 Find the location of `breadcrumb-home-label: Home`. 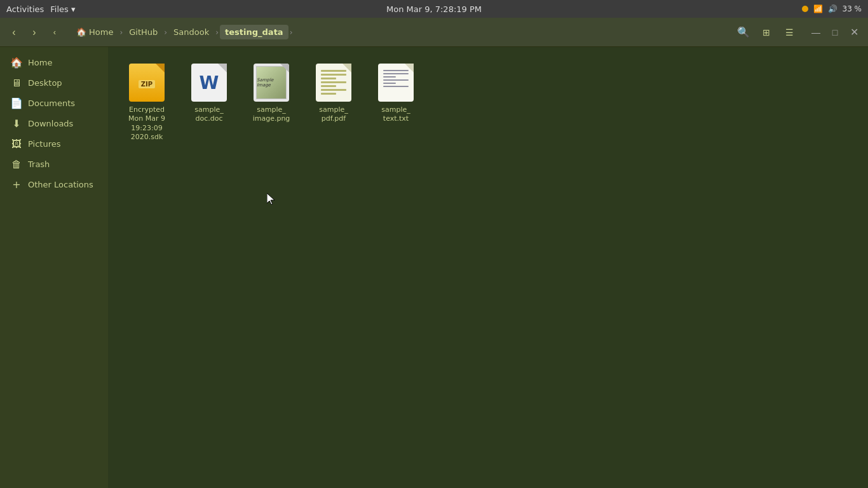

breadcrumb-home-label: Home is located at coordinates (101, 32).